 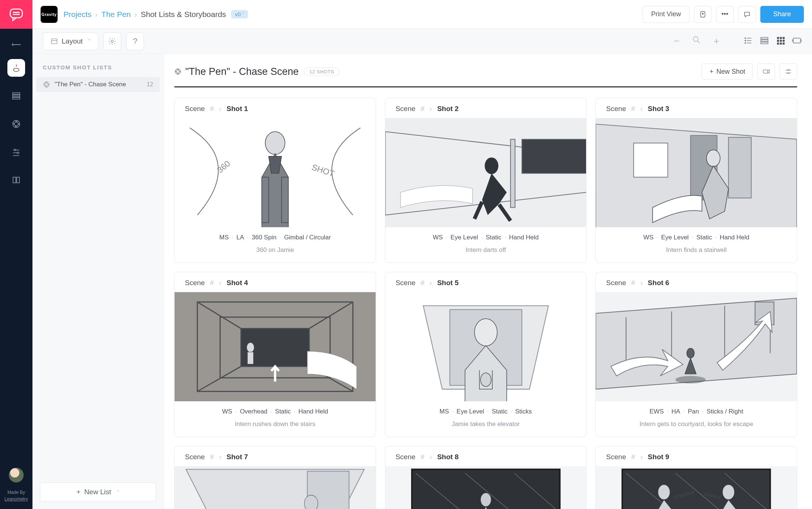 I want to click on version-badge: v0, so click(x=240, y=14).